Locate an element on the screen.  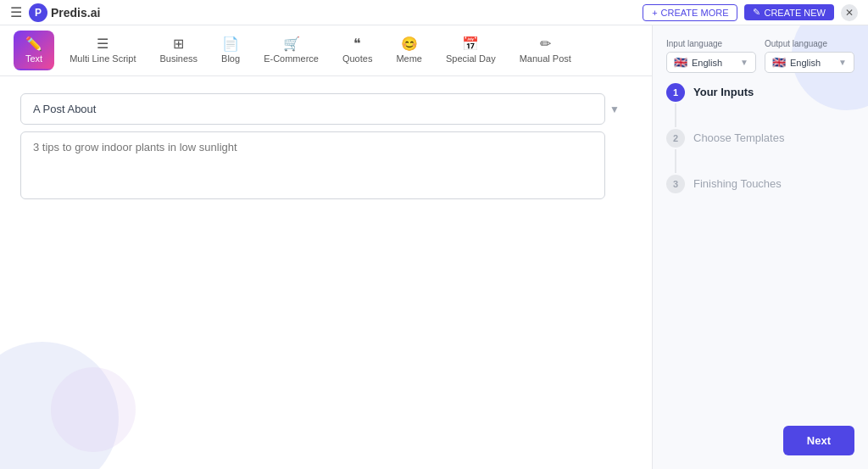
select-arrow-icon: ▼ is located at coordinates (615, 109).